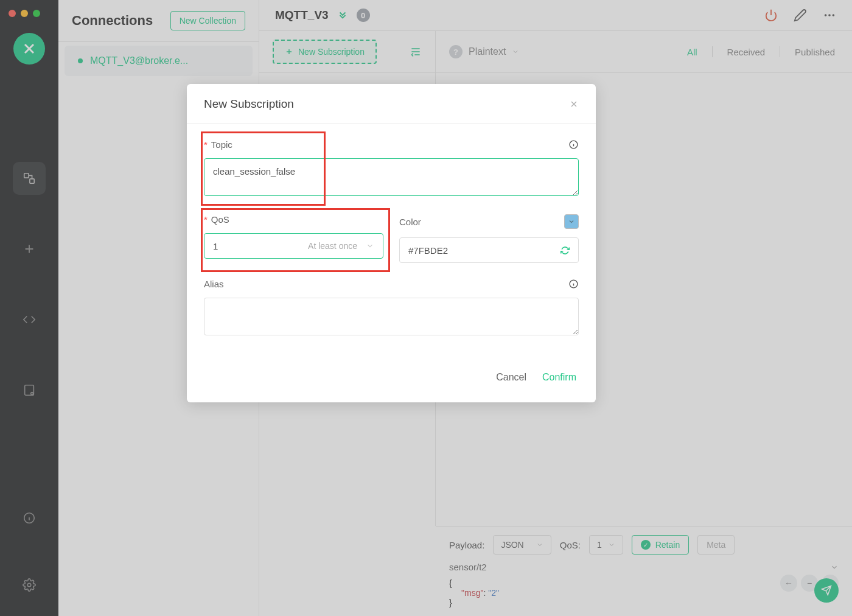 This screenshot has width=852, height=616. Describe the element at coordinates (391, 317) in the screenshot. I see `alias-input` at that location.